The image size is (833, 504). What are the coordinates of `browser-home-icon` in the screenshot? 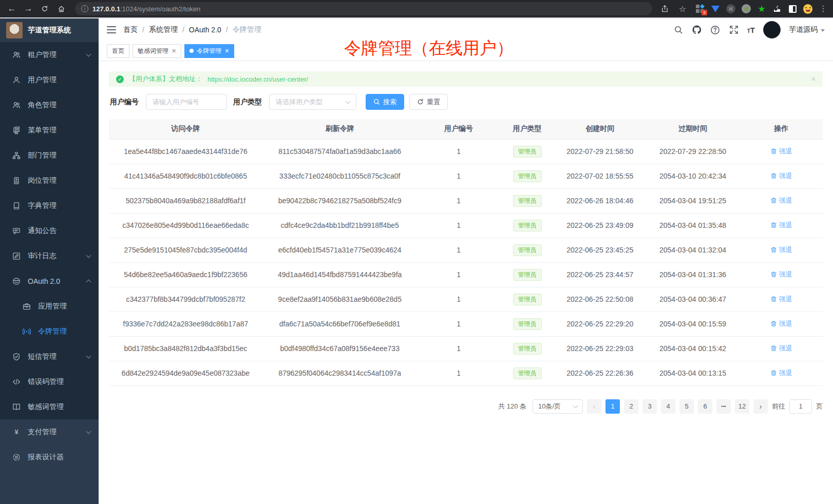 It's located at (61, 9).